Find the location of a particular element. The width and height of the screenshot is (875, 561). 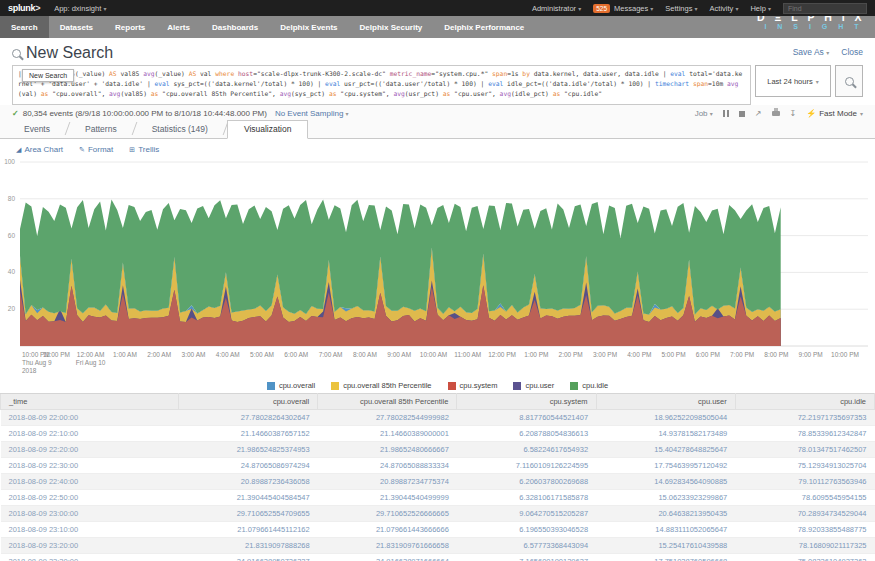

time-cell: 2018-08-09 22:20:00 is located at coordinates (90, 450).